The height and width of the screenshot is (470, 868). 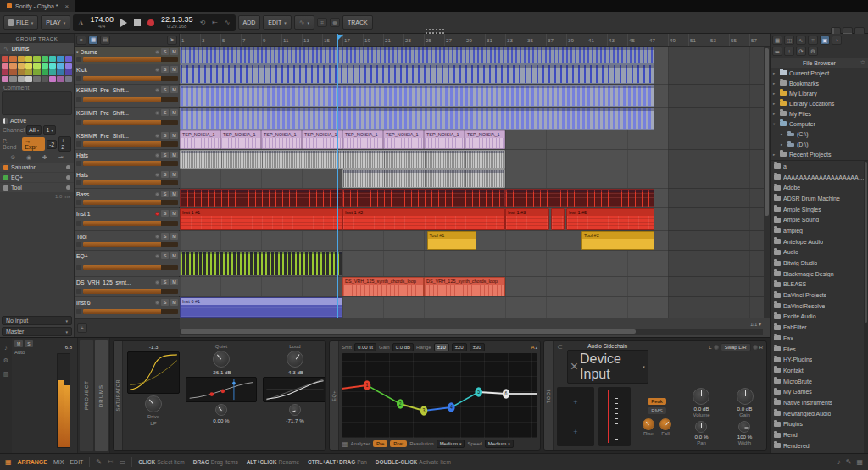 What do you see at coordinates (789, 41) in the screenshot?
I see `presets-tab-icon: ◫` at bounding box center [789, 41].